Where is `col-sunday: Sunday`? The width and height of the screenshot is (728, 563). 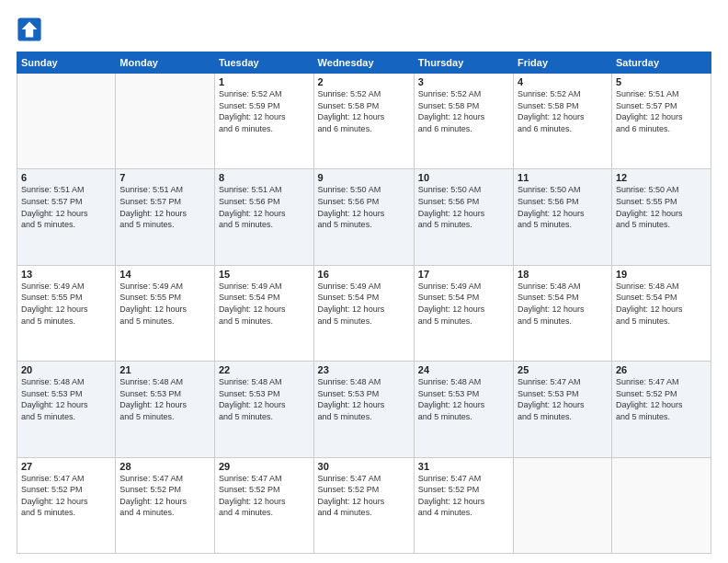 col-sunday: Sunday is located at coordinates (66, 63).